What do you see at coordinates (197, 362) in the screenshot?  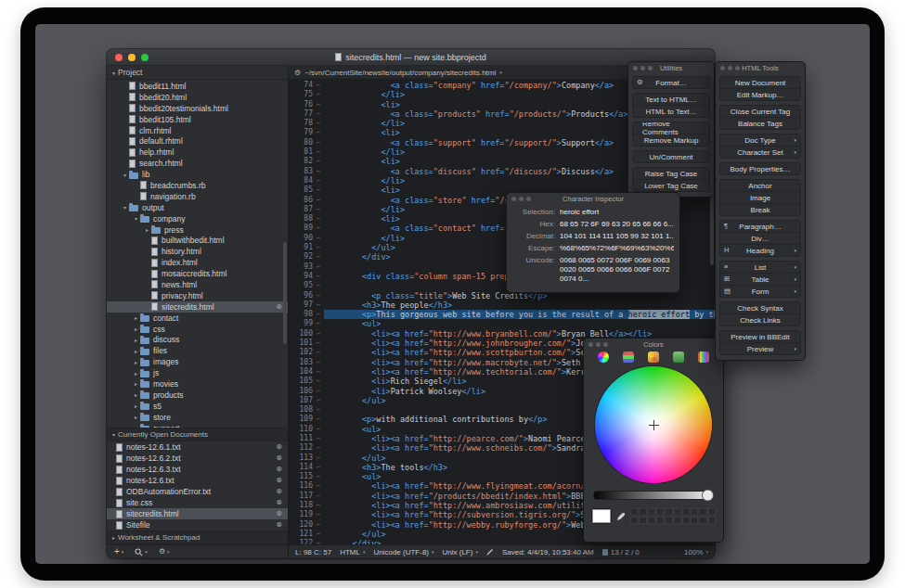 I see `tree-item: ▸images` at bounding box center [197, 362].